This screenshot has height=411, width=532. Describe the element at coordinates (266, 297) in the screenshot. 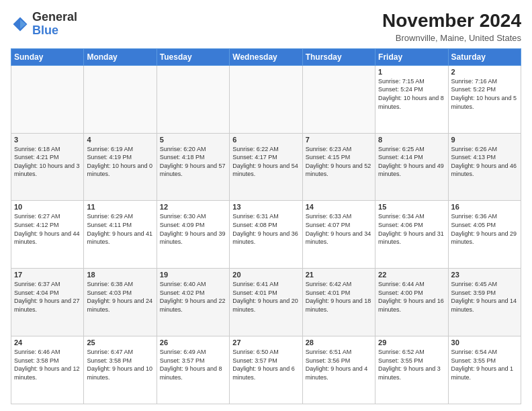

I see `day-info-20: Sunrise: 6:41 AM Sunset: 4:01 PM Dayligh…` at that location.